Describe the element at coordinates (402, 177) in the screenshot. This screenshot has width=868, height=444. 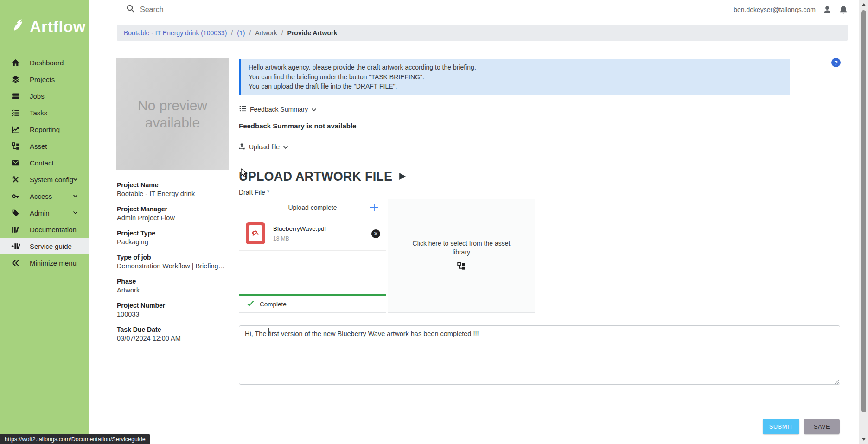
I see `play-icon` at that location.